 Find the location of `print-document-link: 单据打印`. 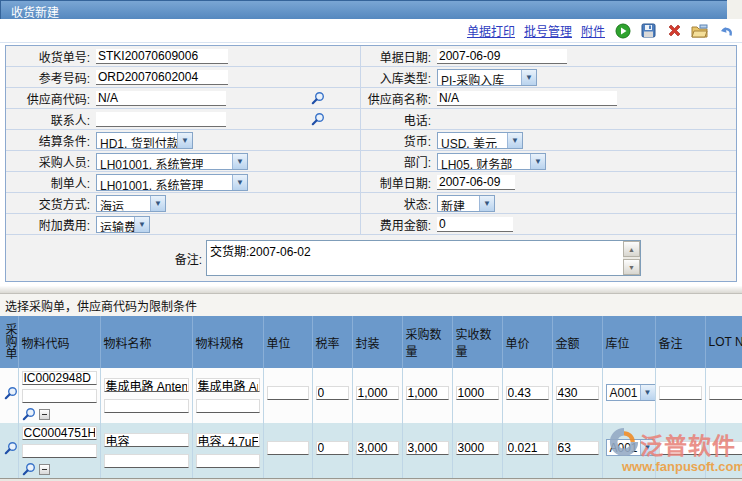

print-document-link: 单据打印 is located at coordinates (491, 30).